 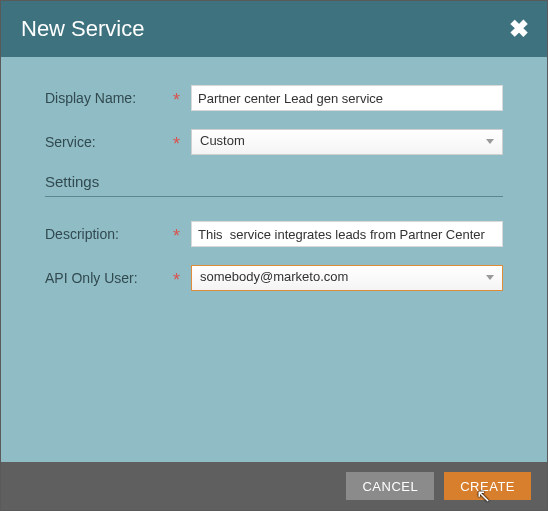 I want to click on row-service: Service: * Custom, so click(x=274, y=142).